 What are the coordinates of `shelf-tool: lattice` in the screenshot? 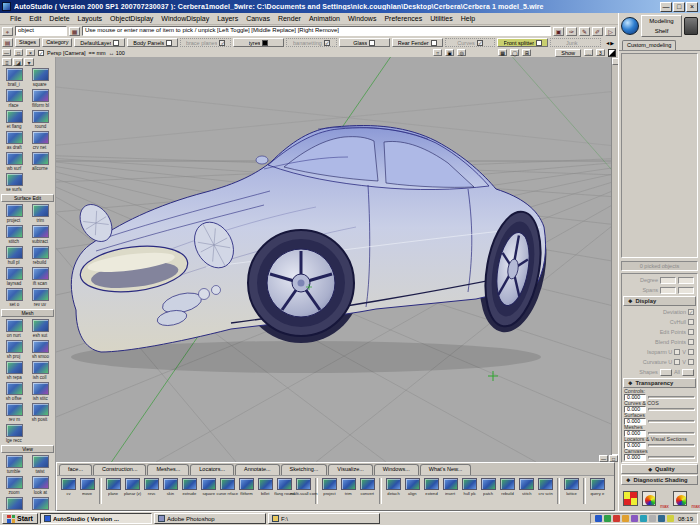 It's located at (572, 487).